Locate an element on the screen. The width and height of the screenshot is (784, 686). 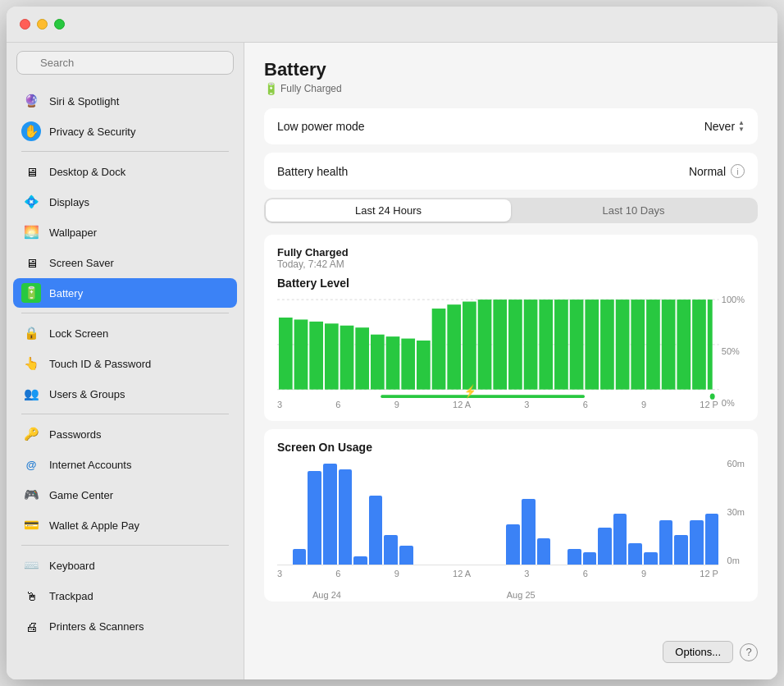
trackpad-icon: 🖱 is located at coordinates (31, 596).